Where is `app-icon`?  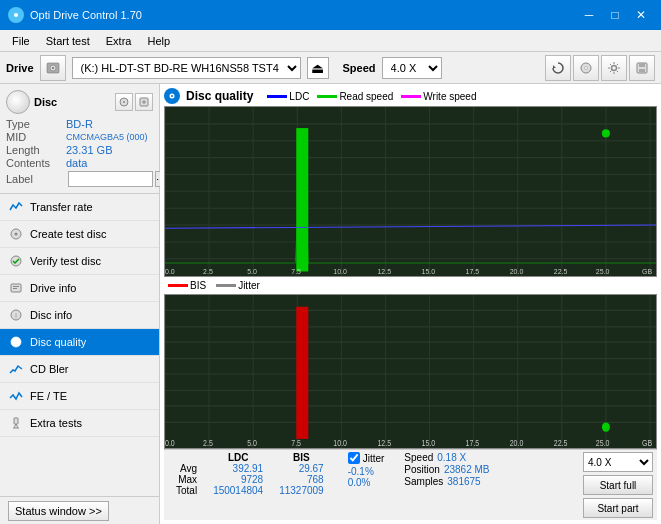
app-icon is located at coordinates (16, 15).